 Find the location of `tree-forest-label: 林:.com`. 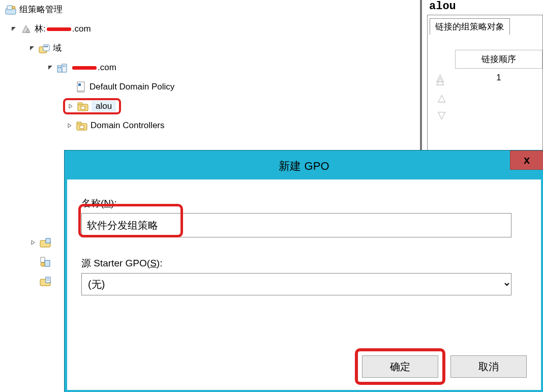

tree-forest-label: 林:.com is located at coordinates (63, 29).